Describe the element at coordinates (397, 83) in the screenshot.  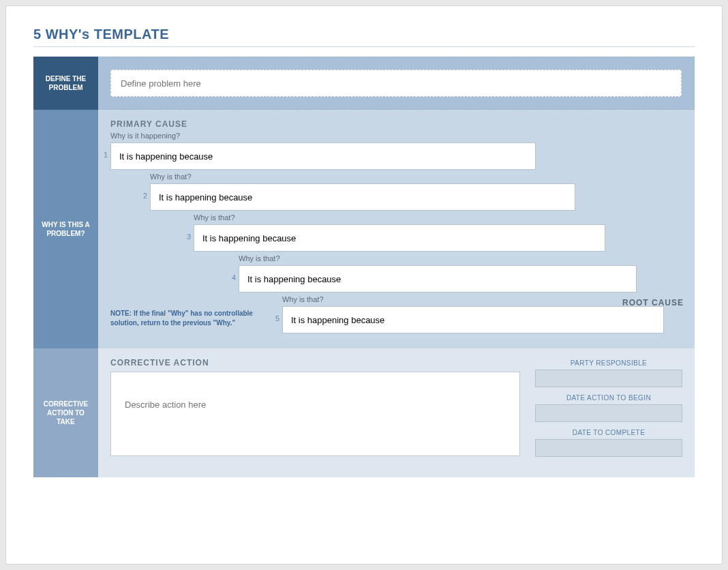
I see `define-problem-body` at that location.